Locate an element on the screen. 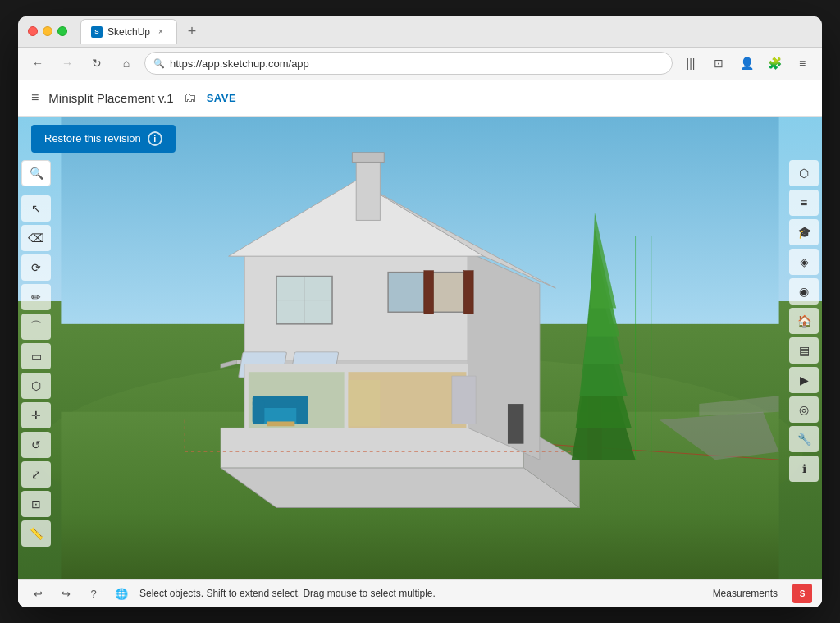  redo-button: ↪ is located at coordinates (66, 593).